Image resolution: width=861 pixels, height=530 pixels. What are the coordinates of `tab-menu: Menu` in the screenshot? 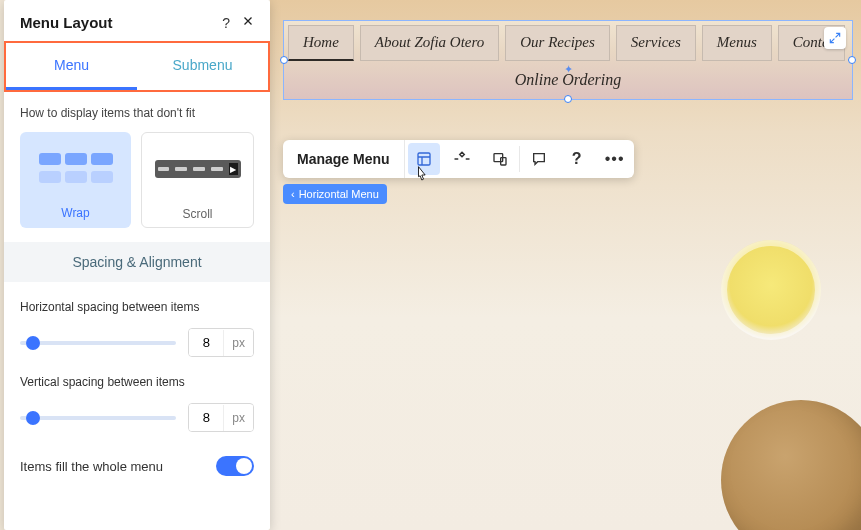 It's located at (72, 66).